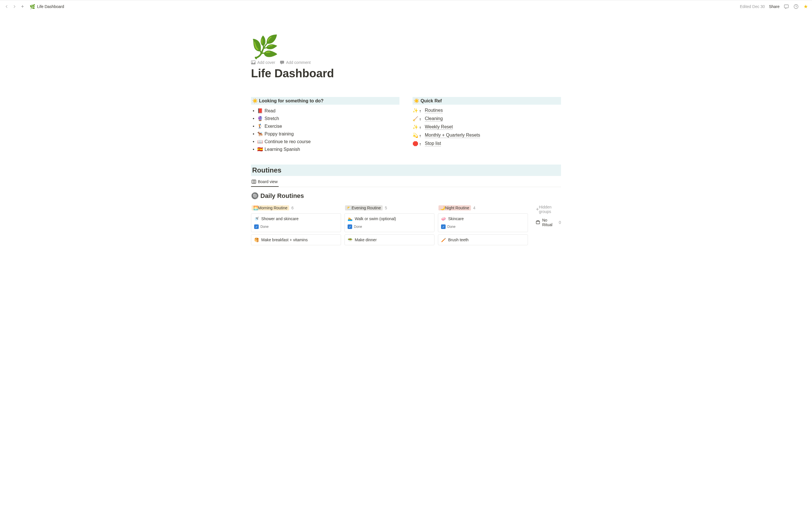  Describe the element at coordinates (296, 240) in the screenshot. I see `card-title: 🥞Make breakfast + vitamins` at that location.